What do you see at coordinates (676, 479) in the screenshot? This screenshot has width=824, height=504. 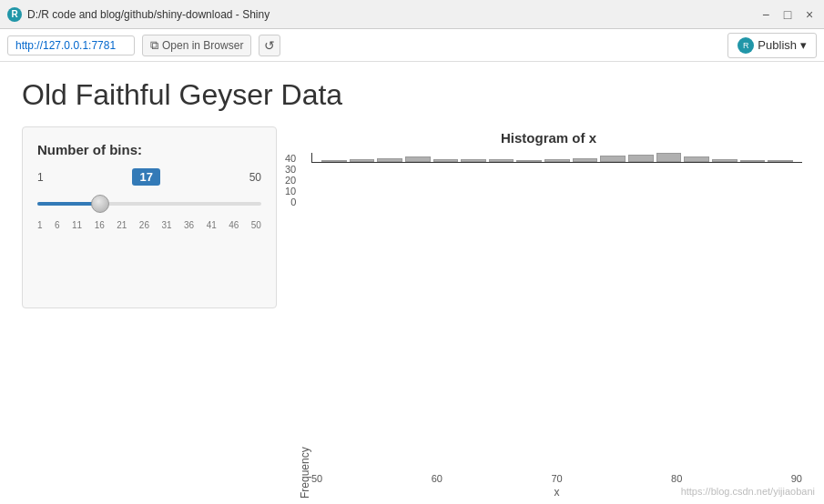 I see `x-label-80: 80` at bounding box center [676, 479].